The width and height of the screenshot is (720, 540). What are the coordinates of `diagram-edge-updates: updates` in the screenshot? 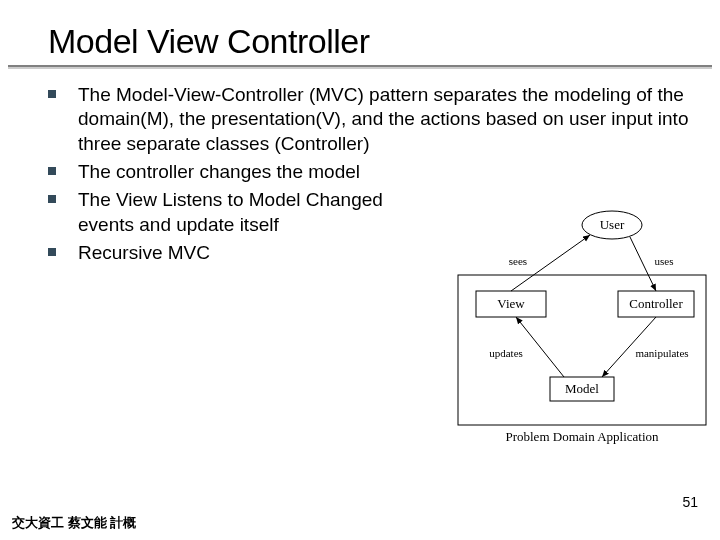 It's located at (506, 353).